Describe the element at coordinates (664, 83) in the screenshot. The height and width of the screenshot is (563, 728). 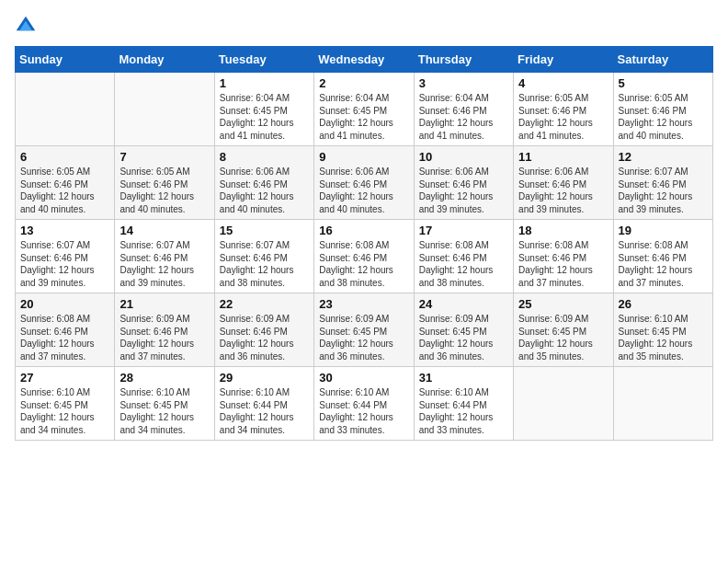
I see `day-number: 5` at that location.